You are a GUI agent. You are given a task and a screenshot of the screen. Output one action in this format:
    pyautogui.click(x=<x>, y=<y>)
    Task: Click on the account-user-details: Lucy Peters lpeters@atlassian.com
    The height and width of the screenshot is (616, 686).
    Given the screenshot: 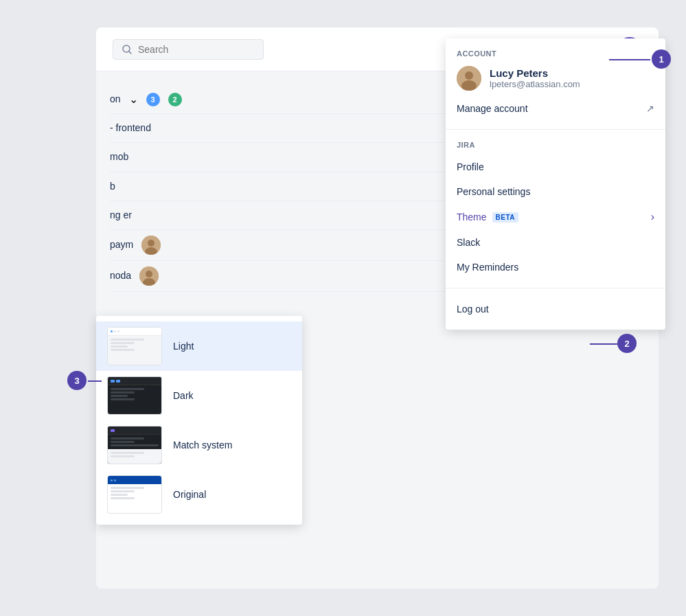 What is the action you would take?
    pyautogui.click(x=535, y=78)
    